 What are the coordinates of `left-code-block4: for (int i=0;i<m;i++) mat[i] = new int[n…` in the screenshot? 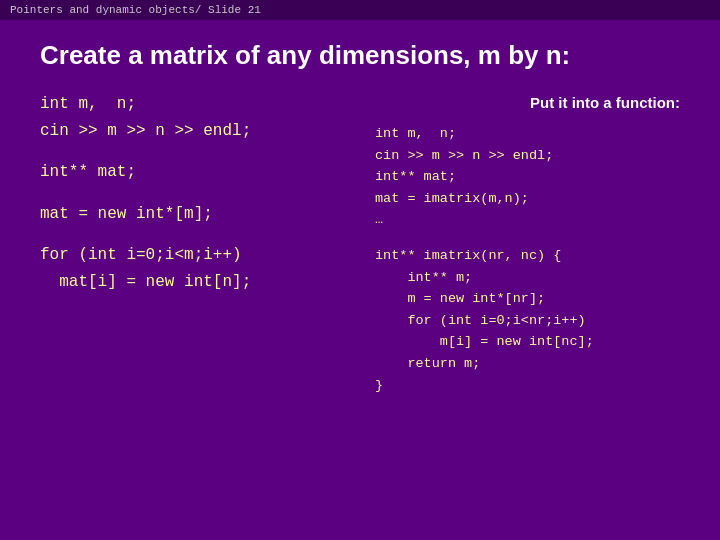 It's located at (192, 269).